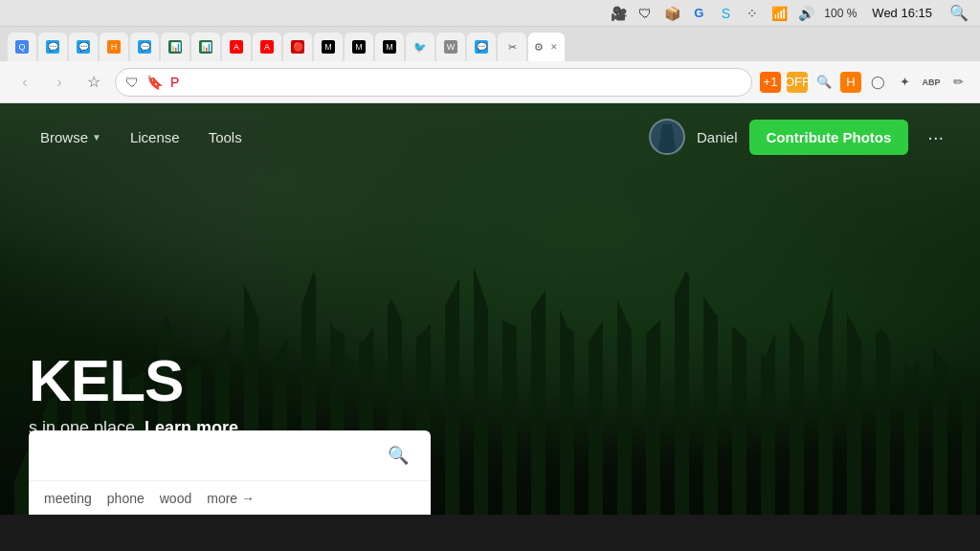 Image resolution: width=980 pixels, height=551 pixels. What do you see at coordinates (554, 47) in the screenshot?
I see `tab-close-icon: ✕` at bounding box center [554, 47].